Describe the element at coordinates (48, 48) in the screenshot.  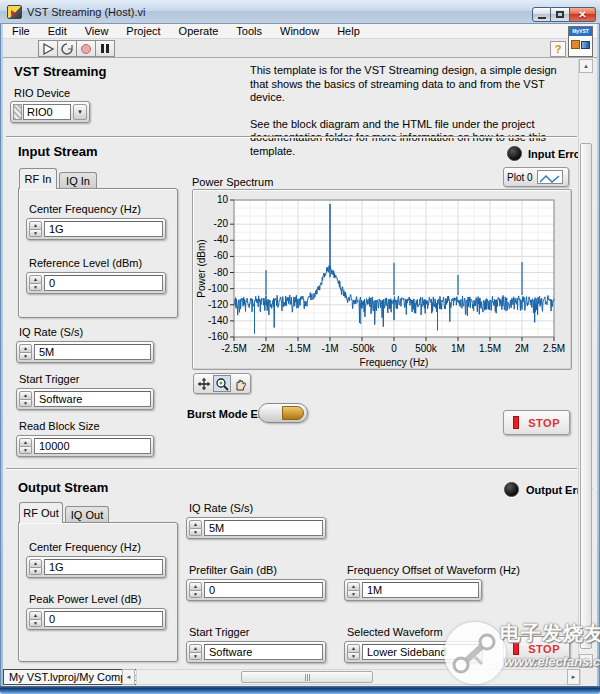
I see `run-button` at that location.